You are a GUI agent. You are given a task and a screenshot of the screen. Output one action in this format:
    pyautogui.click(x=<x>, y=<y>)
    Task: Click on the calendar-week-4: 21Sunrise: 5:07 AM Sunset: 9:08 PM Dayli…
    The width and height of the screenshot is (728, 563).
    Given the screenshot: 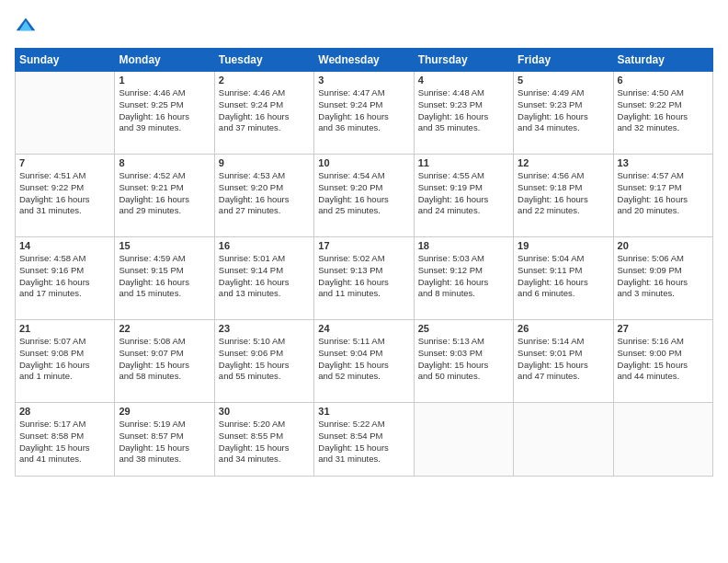 What is the action you would take?
    pyautogui.click(x=364, y=362)
    